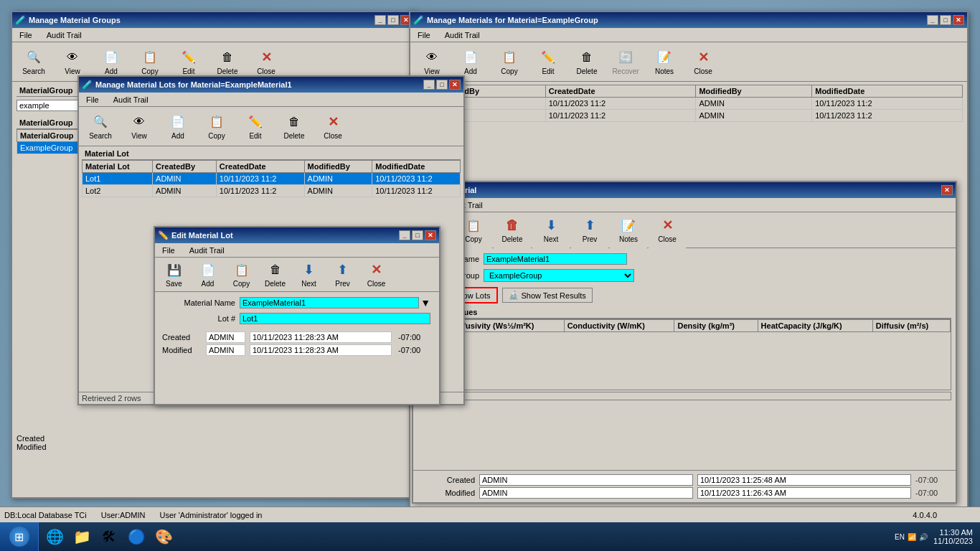  What do you see at coordinates (174, 270) in the screenshot?
I see `save-icon: 💾` at bounding box center [174, 270].